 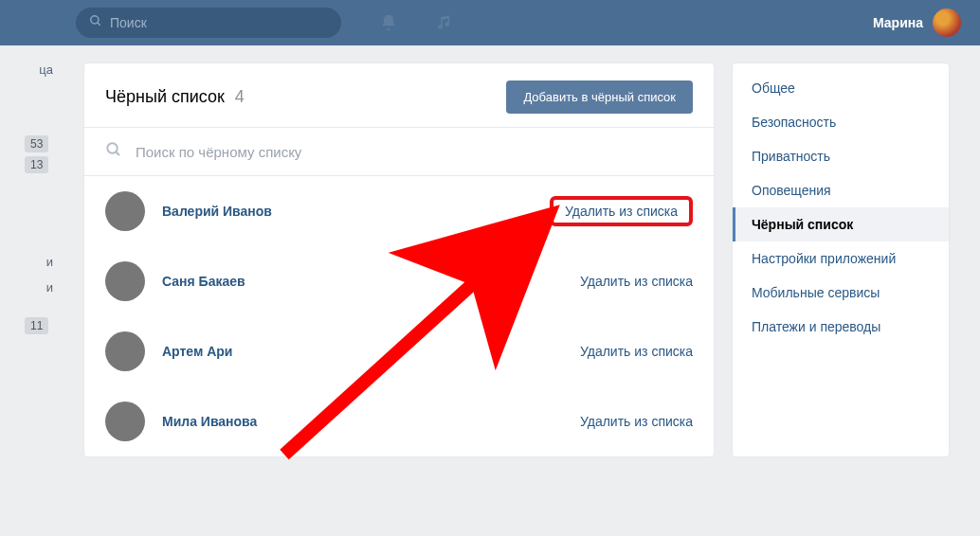 What do you see at coordinates (841, 327) in the screenshot?
I see `sidebar-item-payments: Платежи и переводы` at bounding box center [841, 327].